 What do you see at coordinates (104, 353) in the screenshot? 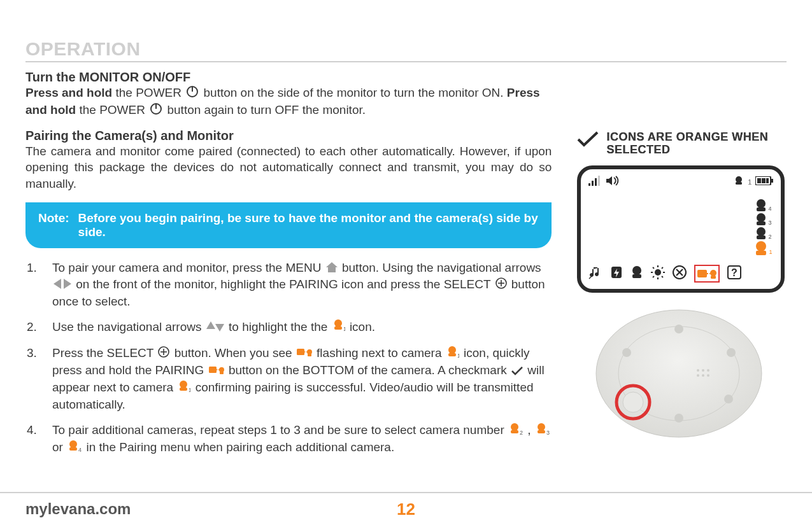
I see `s3a: Press the SELECT` at bounding box center [104, 353].